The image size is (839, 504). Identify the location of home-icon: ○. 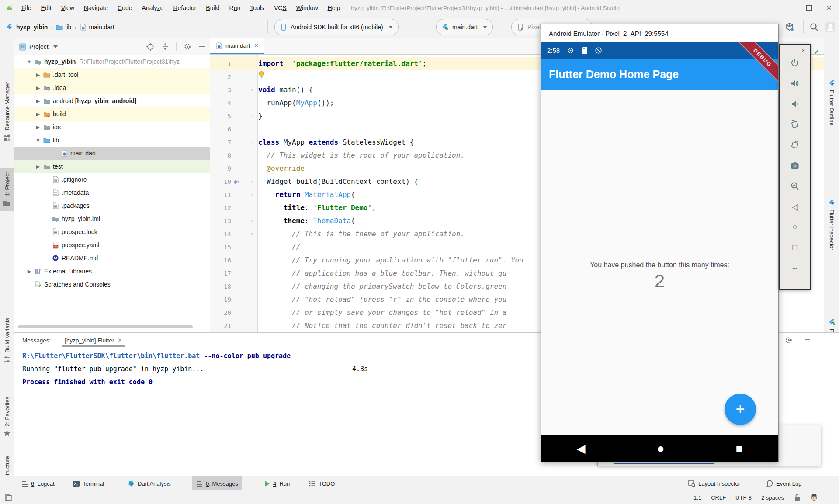
(795, 227).